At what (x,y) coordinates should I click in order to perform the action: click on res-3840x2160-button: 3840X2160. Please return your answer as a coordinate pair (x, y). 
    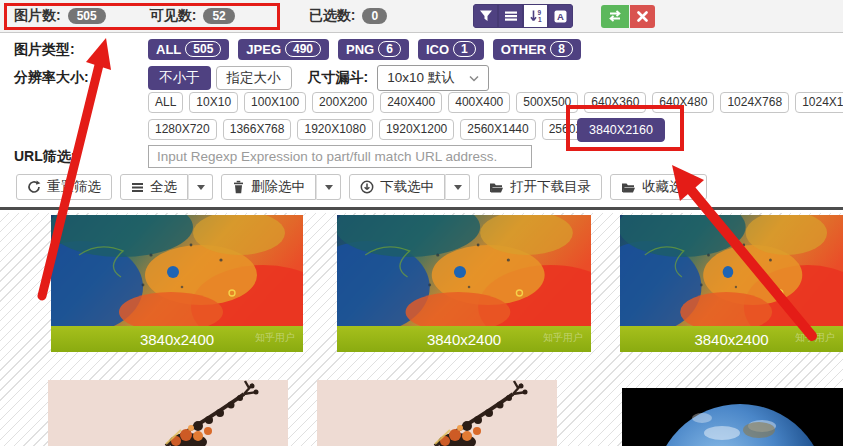
    Looking at the image, I should click on (621, 130).